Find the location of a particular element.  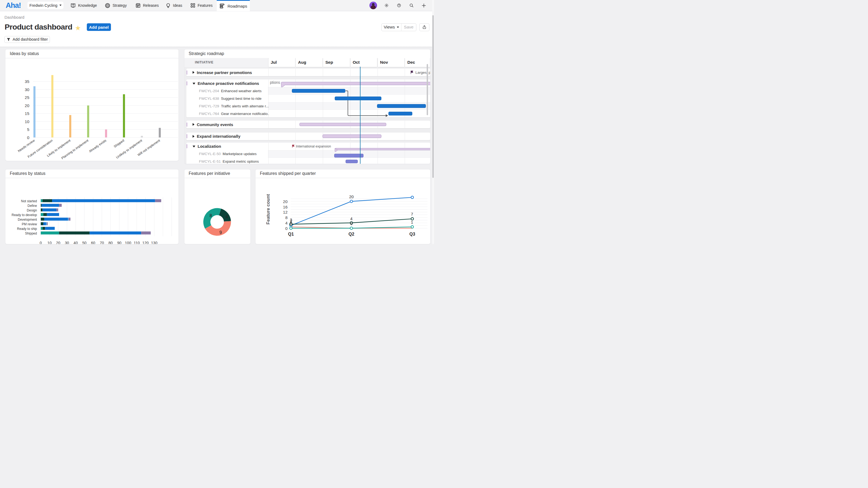

svg-text: 100 is located at coordinates (128, 242).